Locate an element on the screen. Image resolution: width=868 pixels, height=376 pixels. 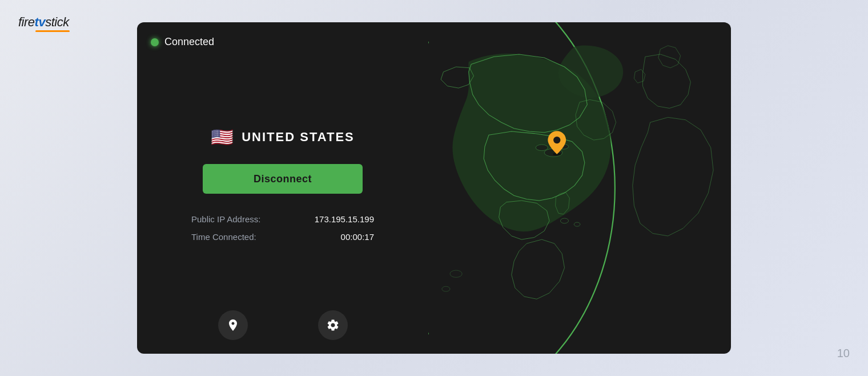
logo-underline is located at coordinates (53, 31).